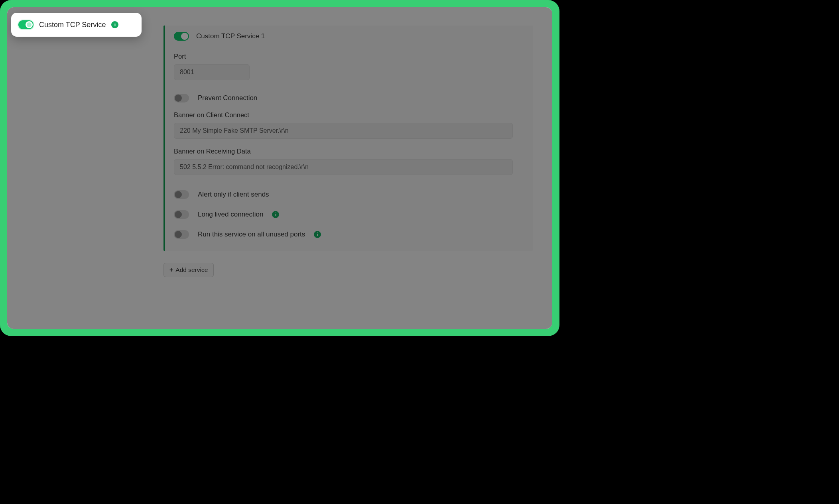 This screenshot has height=504, width=839. I want to click on port-input: 8001, so click(212, 72).